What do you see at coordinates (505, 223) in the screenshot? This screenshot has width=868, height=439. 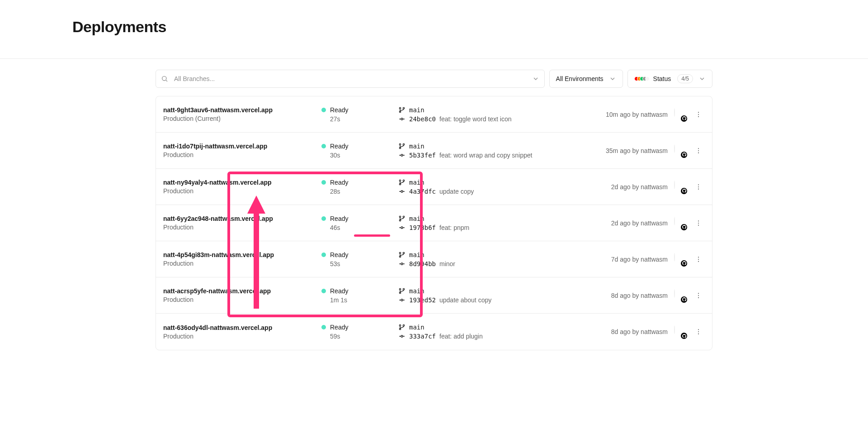 I see `deployment-git-col: main 1978b6f feat: pnpm` at bounding box center [505, 223].